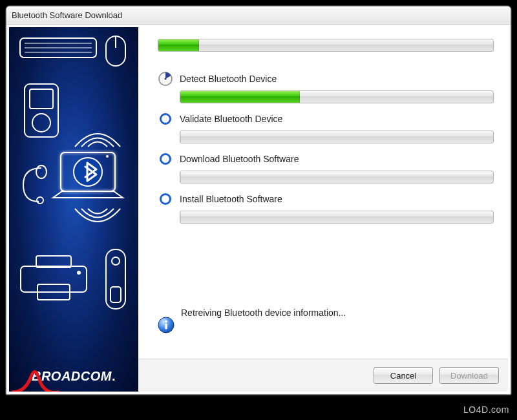 This screenshot has height=420, width=517. What do you see at coordinates (326, 167) in the screenshot?
I see `step-download: Download Bluetooth Software` at bounding box center [326, 167].